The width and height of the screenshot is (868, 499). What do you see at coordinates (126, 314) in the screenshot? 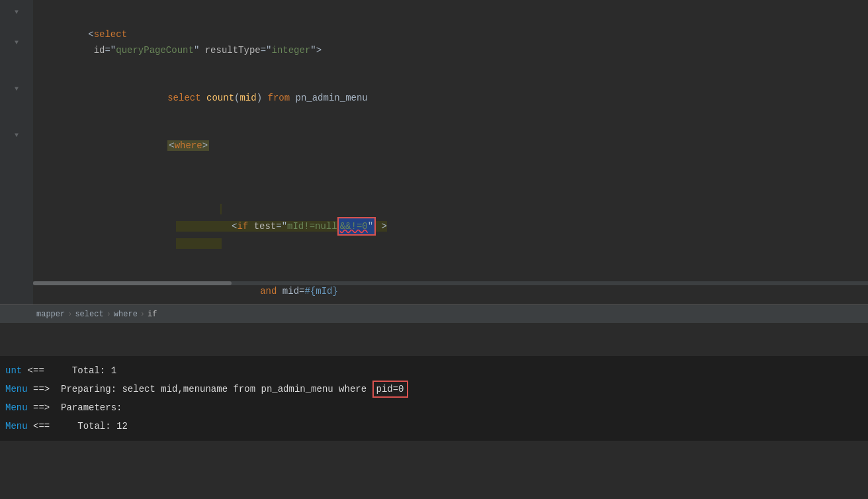
I see `breadcrumb-where: where` at bounding box center [126, 314].